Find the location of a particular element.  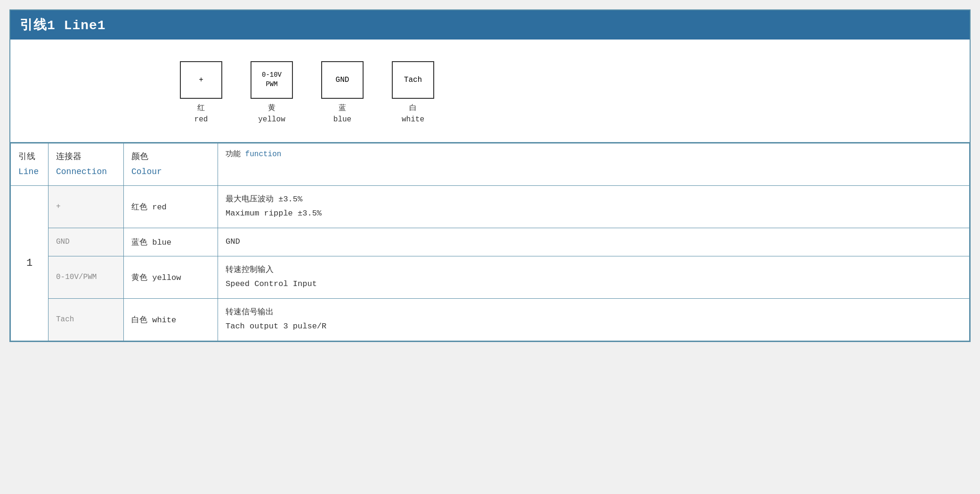

line-number-1: 1 is located at coordinates (30, 263).